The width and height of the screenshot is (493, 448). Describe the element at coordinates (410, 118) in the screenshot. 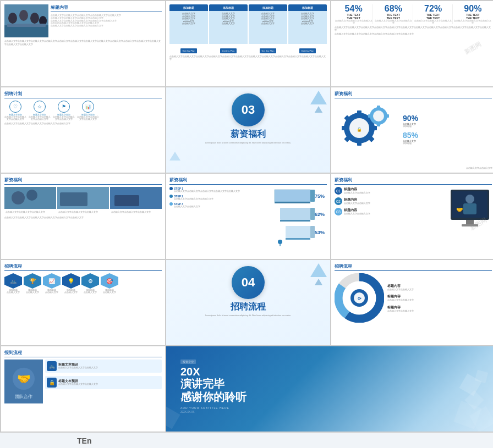

I see `pct-1: 90%` at that location.